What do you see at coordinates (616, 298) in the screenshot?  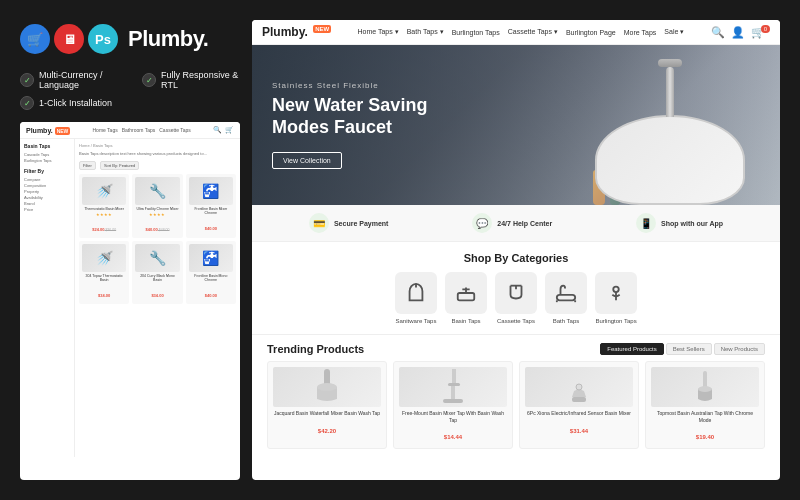 I see `category-burlington: Burlington Taps` at bounding box center [616, 298].